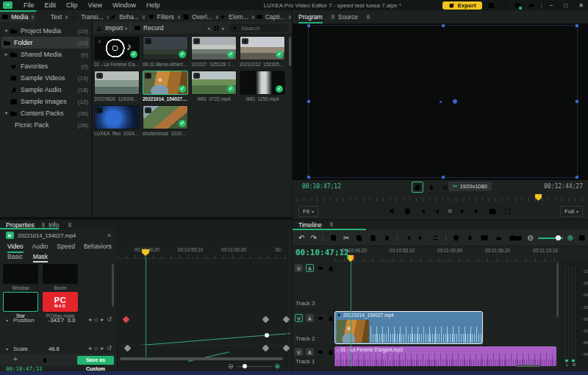 The height and width of the screenshot is (375, 588). Describe the element at coordinates (409, 328) in the screenshot. I see `video-clip: 20221014_154027.mp4` at that location.